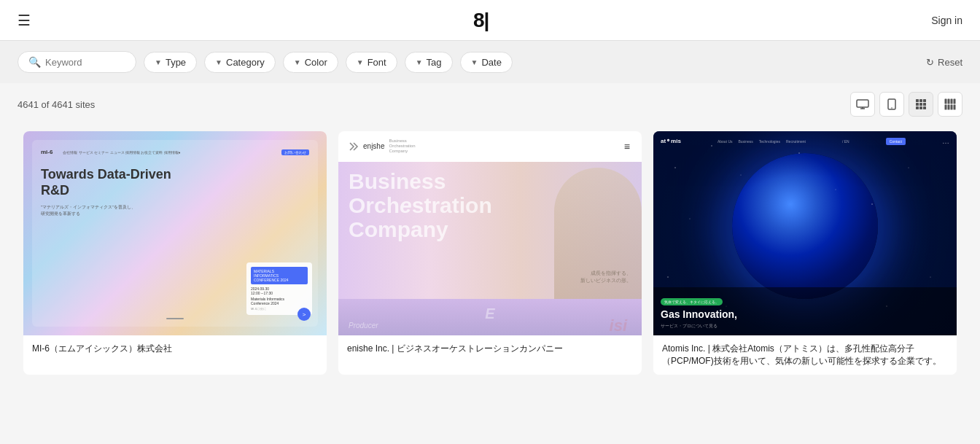  Describe the element at coordinates (77, 62) in the screenshot. I see `keyword-input-wrap: 🔍` at that location.